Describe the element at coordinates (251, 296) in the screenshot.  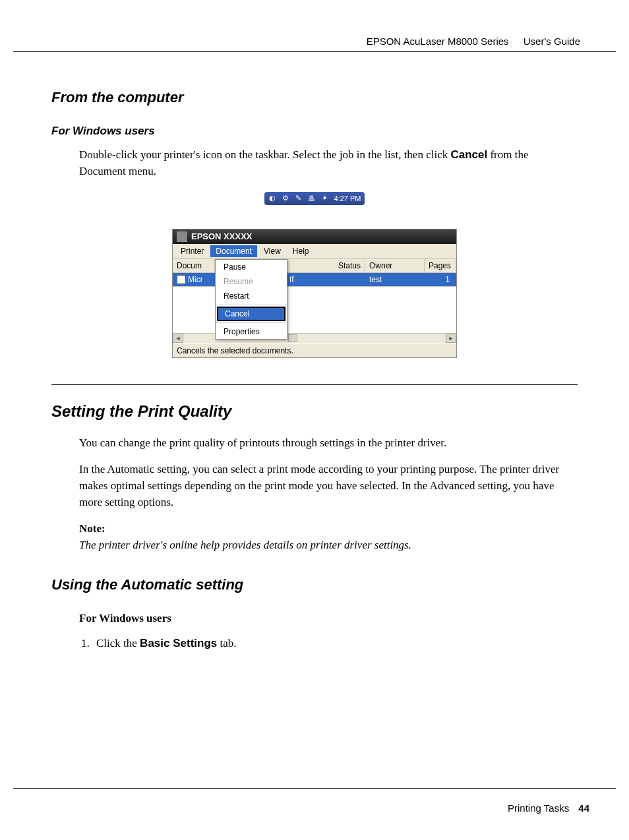
I see `menu-item-restart: Restart` at that location.